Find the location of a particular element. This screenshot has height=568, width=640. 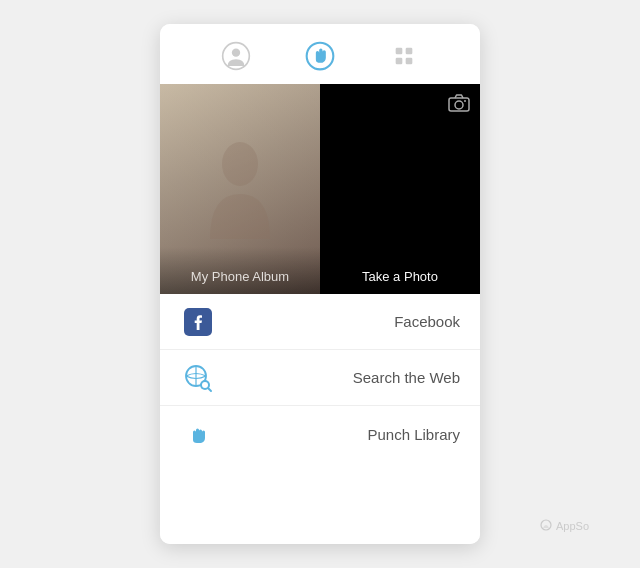

album-tile-label: My Phone Album is located at coordinates (240, 270).